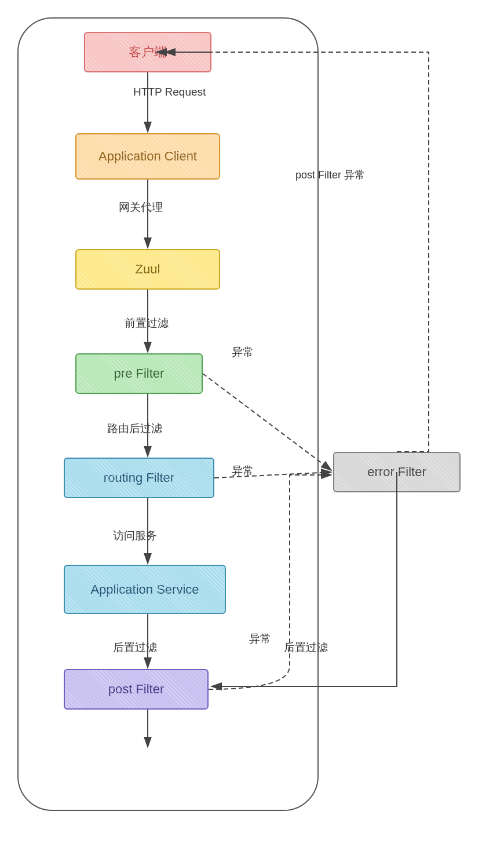  What do you see at coordinates (135, 536) in the screenshot?
I see `visit-service-label: 访问服务` at bounding box center [135, 536].